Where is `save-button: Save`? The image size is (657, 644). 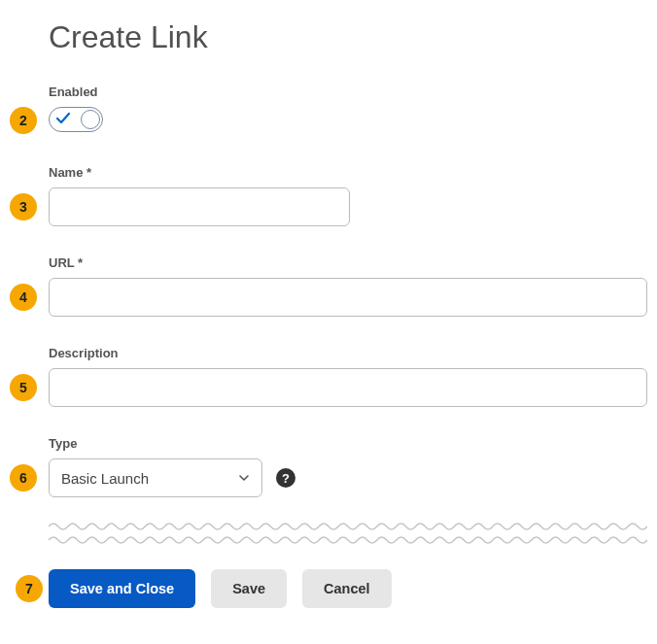 save-button: Save is located at coordinates (249, 589).